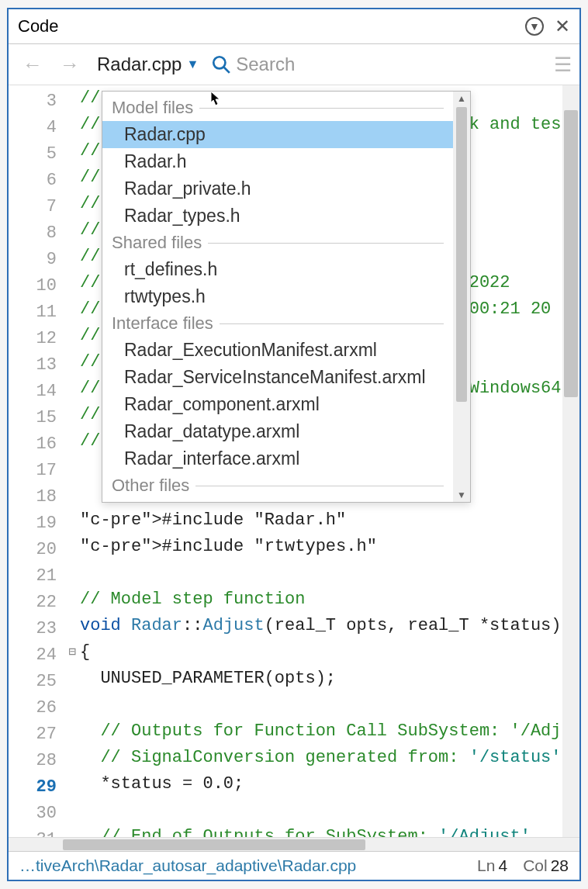  What do you see at coordinates (278, 377) in the screenshot?
I see `dropdown-item: Radar_ServiceInstanceManifest.arxml` at bounding box center [278, 377].